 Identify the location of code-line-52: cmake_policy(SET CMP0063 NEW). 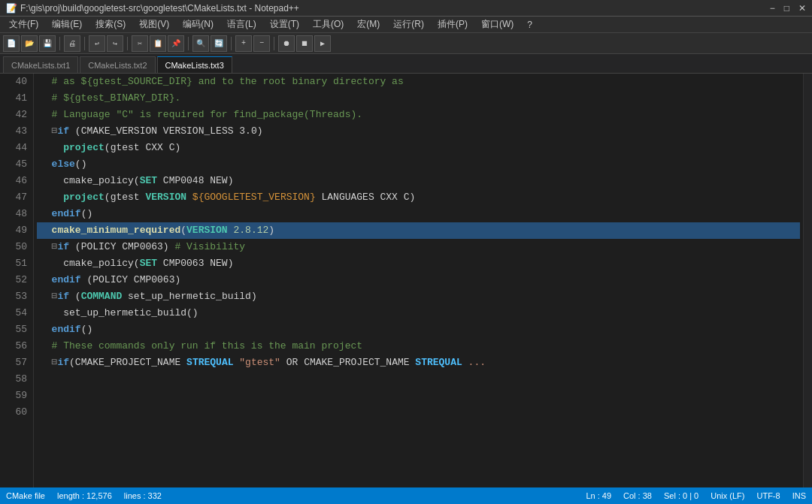
(418, 264).